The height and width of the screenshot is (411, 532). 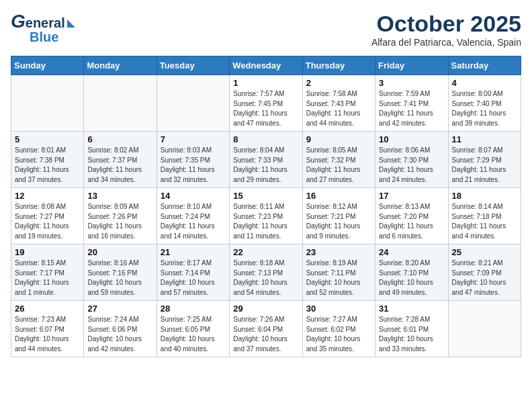 What do you see at coordinates (43, 28) in the screenshot?
I see `logo: G eneral Blue` at bounding box center [43, 28].